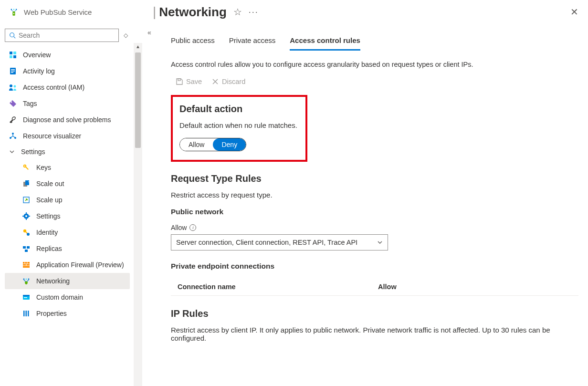 The width and height of the screenshot is (588, 386). Describe the element at coordinates (67, 104) in the screenshot. I see `nav-tags: Tags` at that location.